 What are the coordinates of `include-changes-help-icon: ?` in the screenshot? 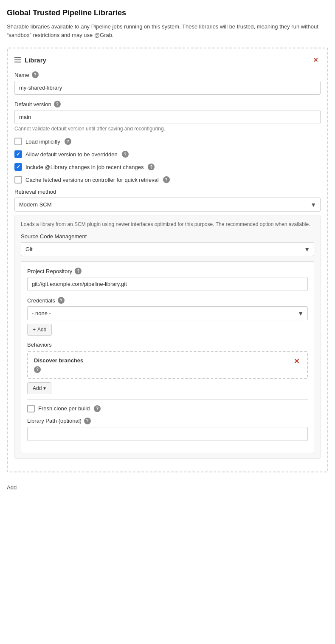 It's located at (151, 167).